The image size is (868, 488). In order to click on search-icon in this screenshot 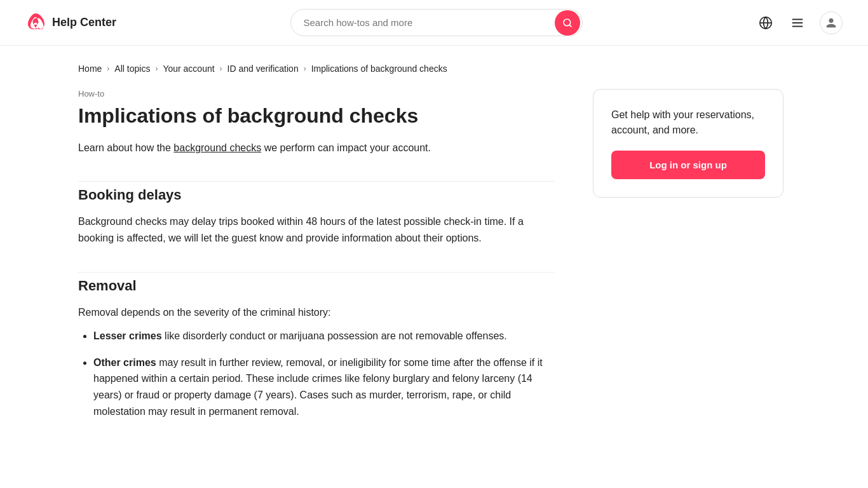, I will do `click(567, 23)`.